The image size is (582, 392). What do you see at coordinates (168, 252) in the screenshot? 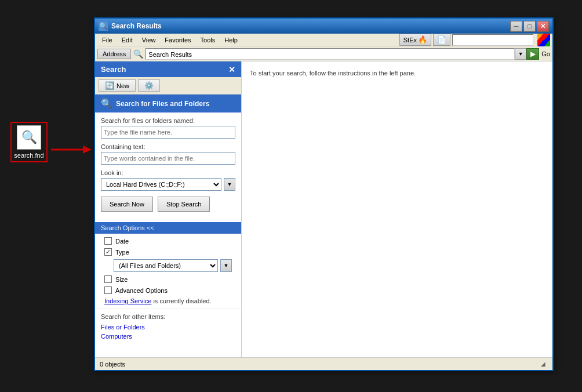
I see `option-type-row: Type` at bounding box center [168, 252].